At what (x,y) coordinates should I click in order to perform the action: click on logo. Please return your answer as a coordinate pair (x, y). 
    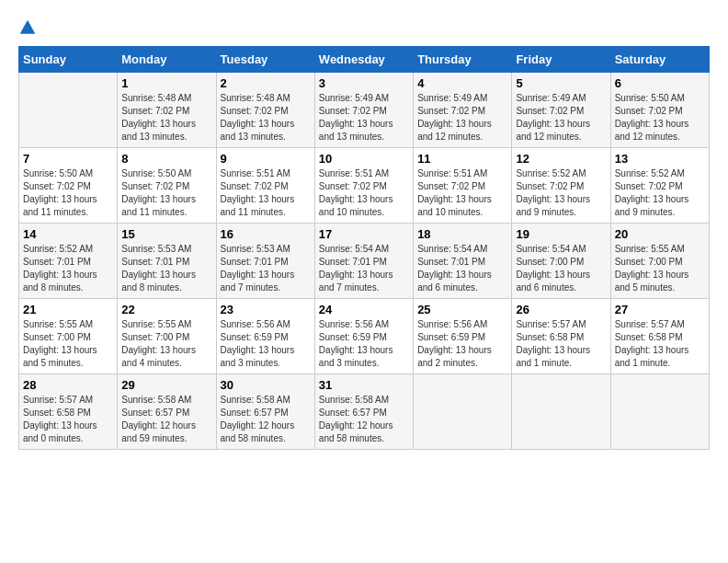
    Looking at the image, I should click on (31, 28).